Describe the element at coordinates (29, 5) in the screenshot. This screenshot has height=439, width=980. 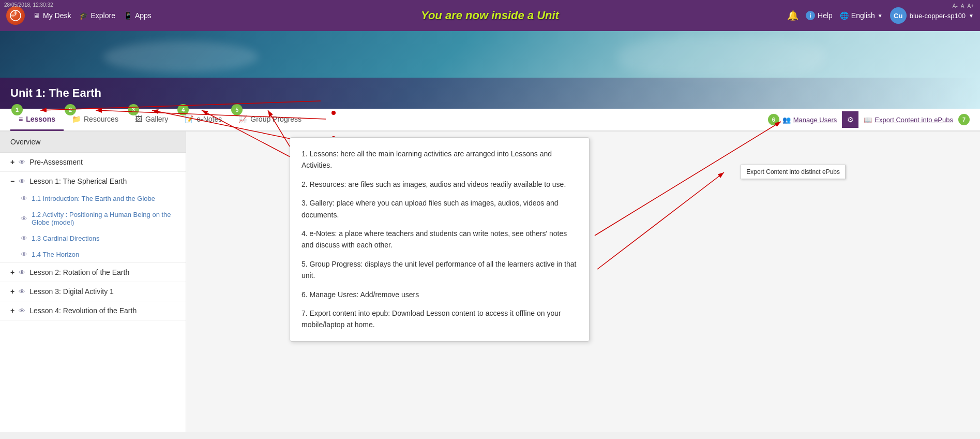
I see `datetime: 28/05/2018, 12:30:32` at that location.